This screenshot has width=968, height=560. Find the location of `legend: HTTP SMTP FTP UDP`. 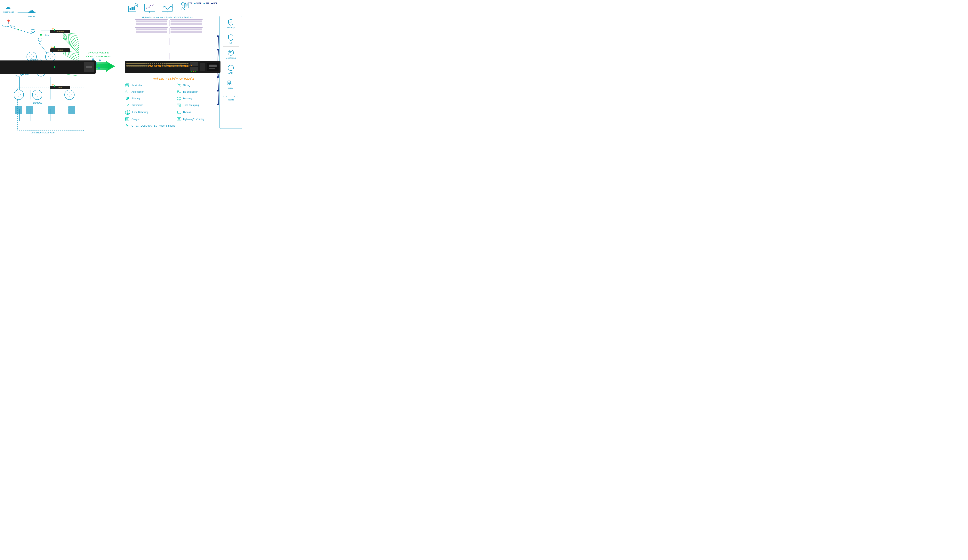

legend: HTTP SMTP FTP UDP is located at coordinates (201, 3).